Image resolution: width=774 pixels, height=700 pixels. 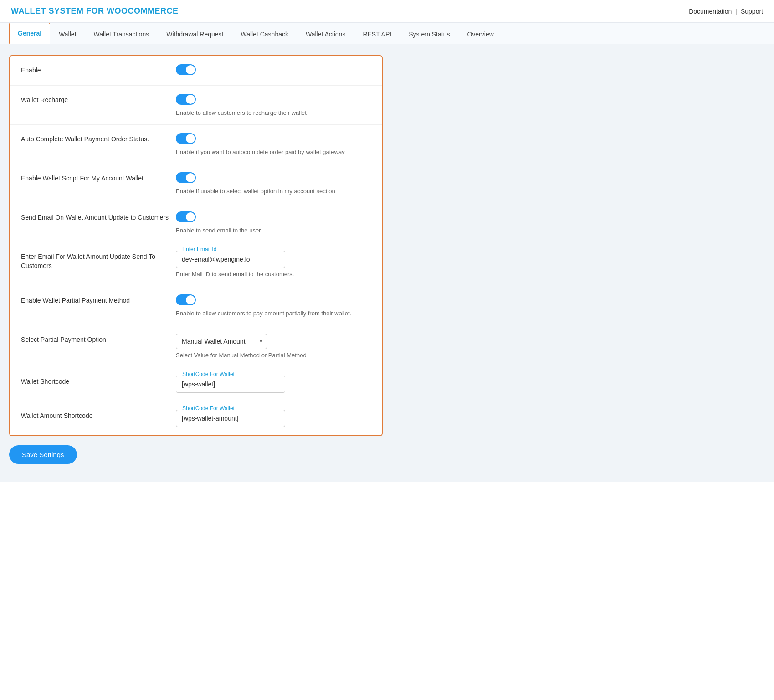 I want to click on settings-control-wallet-amount-shortcode: ShortCode For Wallet, so click(x=273, y=418).